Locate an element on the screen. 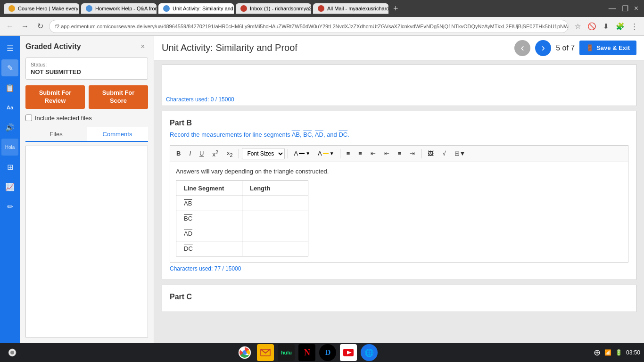  part-b-char-count: Characters used: 77 / 15000 is located at coordinates (399, 267).